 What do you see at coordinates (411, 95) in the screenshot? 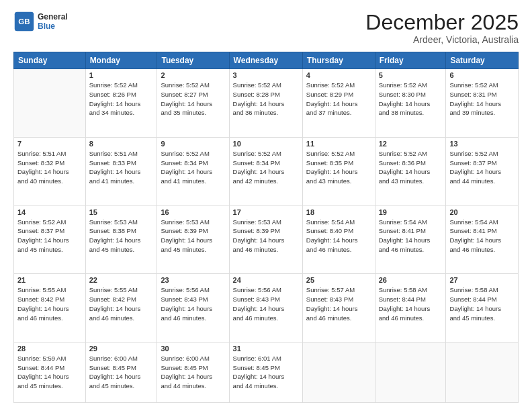
I see `sunset-text: Sunset: 8:30 PM` at bounding box center [411, 95].